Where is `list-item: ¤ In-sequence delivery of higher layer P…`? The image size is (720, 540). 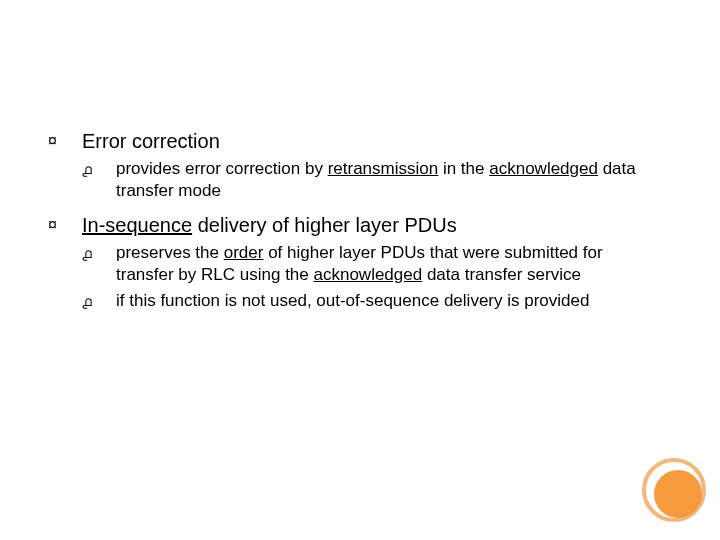
list-item: ¤ In-sequence delivery of higher layer P… is located at coordinates (354, 225).